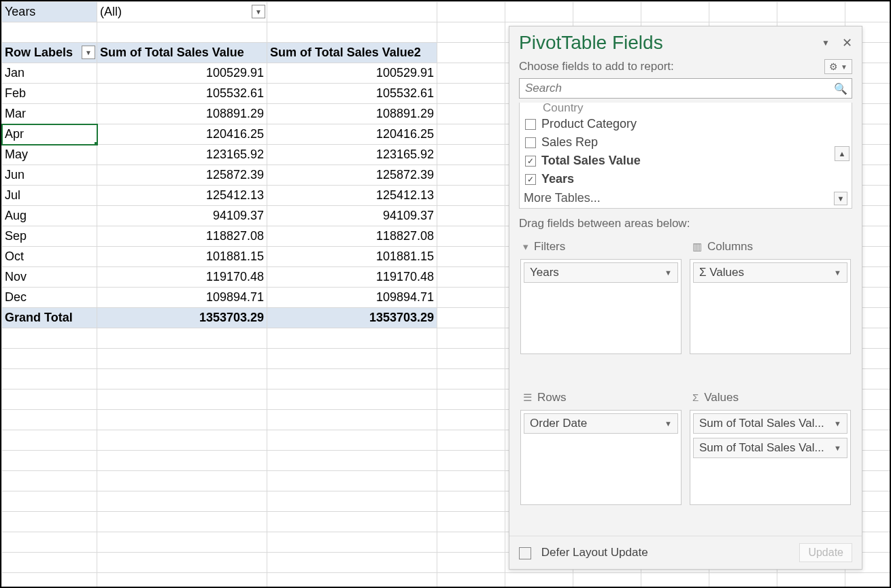  Describe the element at coordinates (842, 154) in the screenshot. I see `scroll-up-icon: ▲` at that location.